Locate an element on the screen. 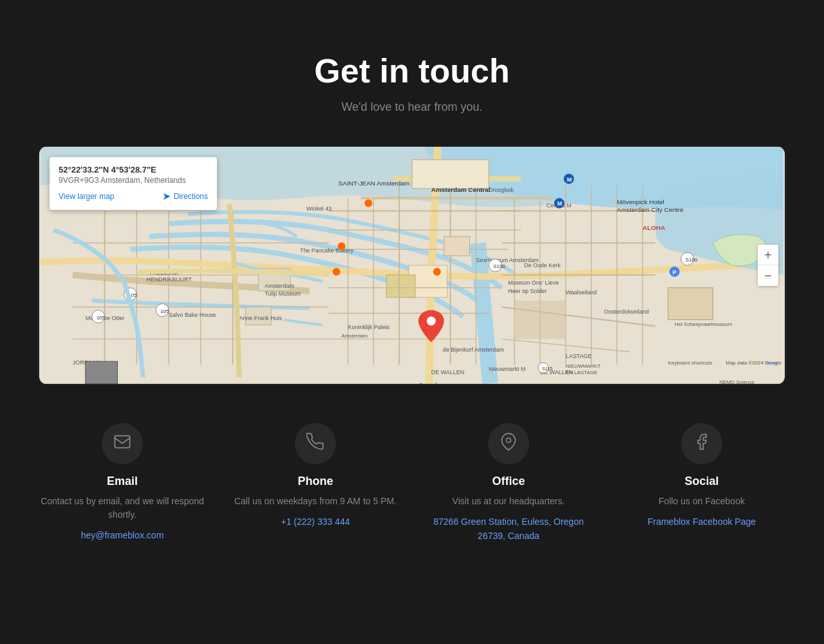 Image resolution: width=824 pixels, height=644 pixels. map-zoom-controls: + − is located at coordinates (768, 265).